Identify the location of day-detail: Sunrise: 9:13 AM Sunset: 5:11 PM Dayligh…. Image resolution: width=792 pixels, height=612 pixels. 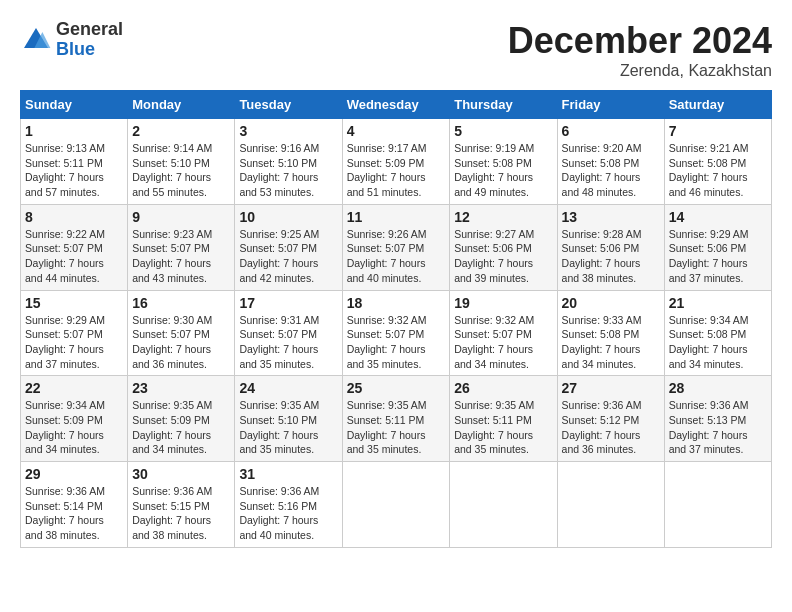
(74, 170).